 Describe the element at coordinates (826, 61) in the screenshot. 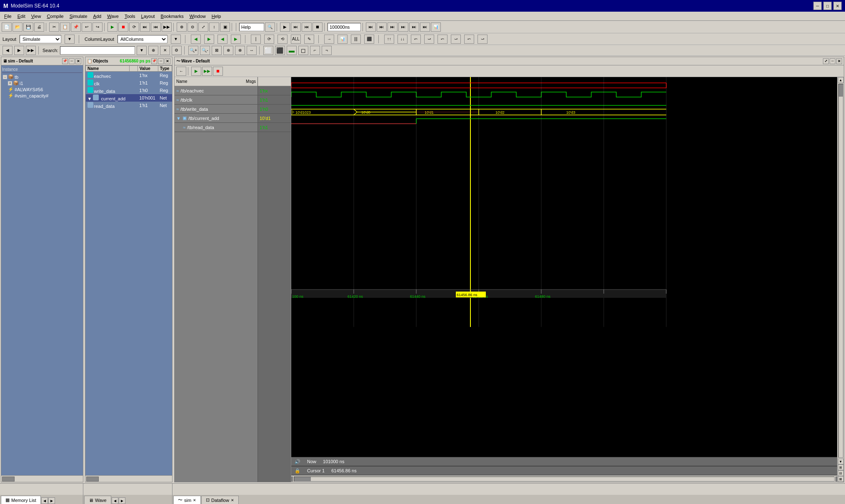

I see `wave-panel-expand: ⤢` at that location.